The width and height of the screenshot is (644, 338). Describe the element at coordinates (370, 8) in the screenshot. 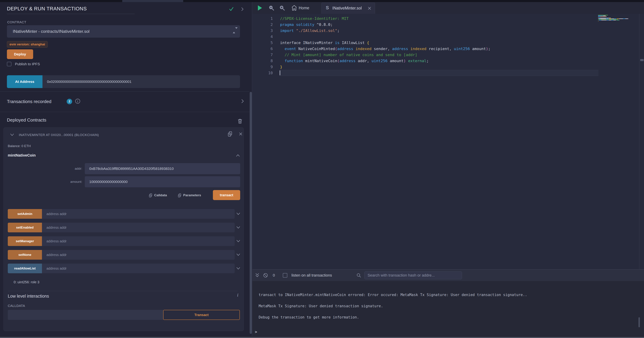

I see `close-tab-icon` at that location.